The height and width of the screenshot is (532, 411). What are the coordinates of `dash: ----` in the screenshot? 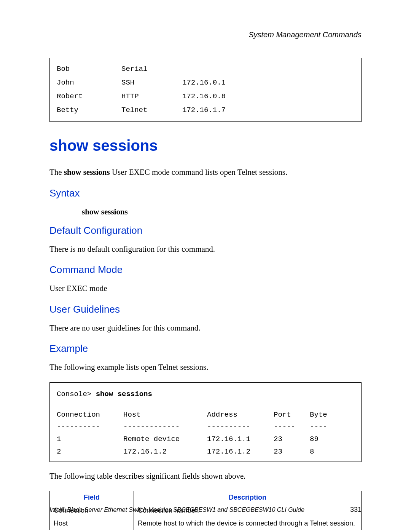 It's located at (325, 427).